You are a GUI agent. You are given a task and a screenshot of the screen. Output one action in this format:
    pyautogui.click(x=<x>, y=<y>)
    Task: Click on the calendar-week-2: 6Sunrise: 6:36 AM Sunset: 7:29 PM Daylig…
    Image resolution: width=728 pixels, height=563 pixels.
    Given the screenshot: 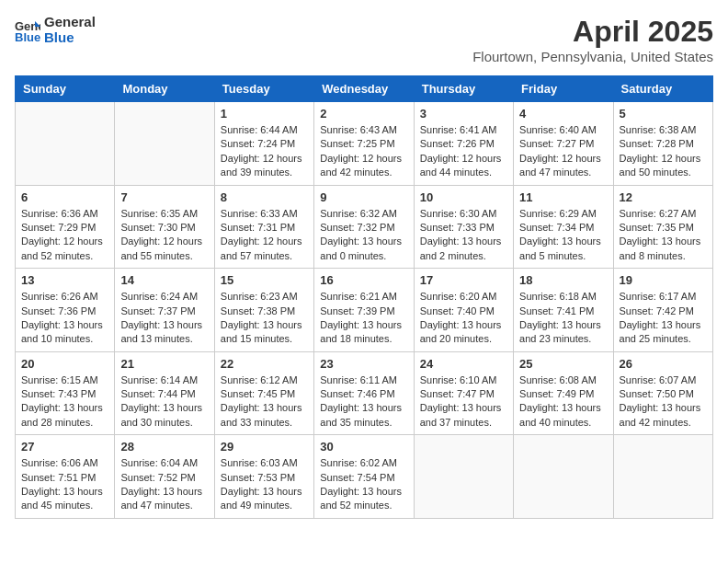 What is the action you would take?
    pyautogui.click(x=364, y=226)
    